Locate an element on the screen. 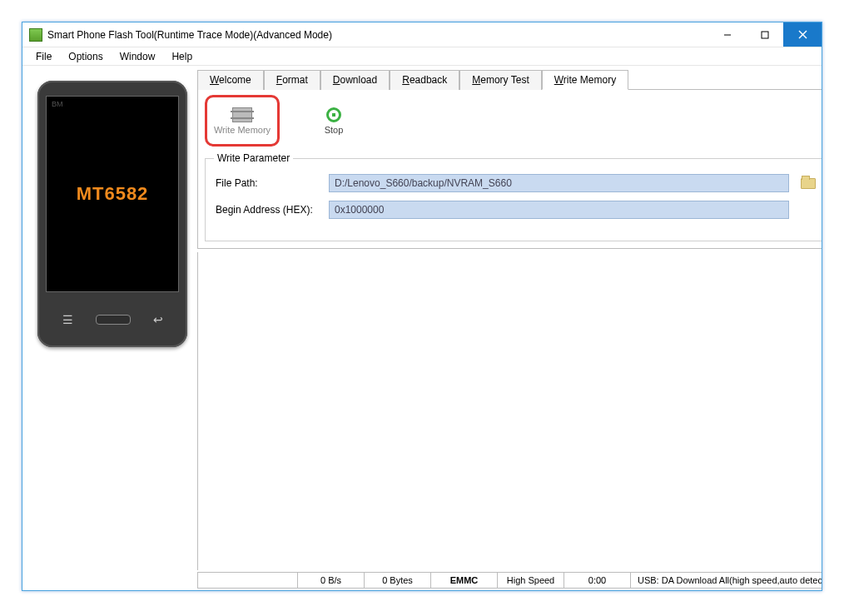 The image size is (854, 616). begin-addr-row: Begin Address (HEX): is located at coordinates (518, 210).